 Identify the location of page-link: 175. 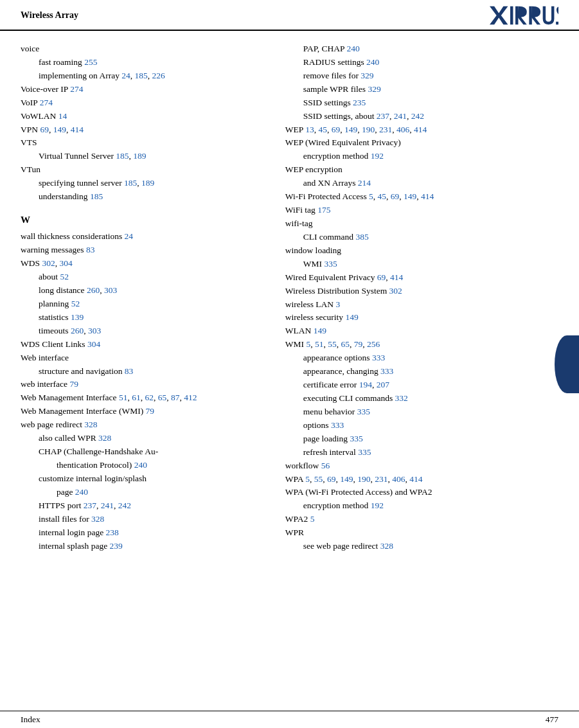
(324, 209).